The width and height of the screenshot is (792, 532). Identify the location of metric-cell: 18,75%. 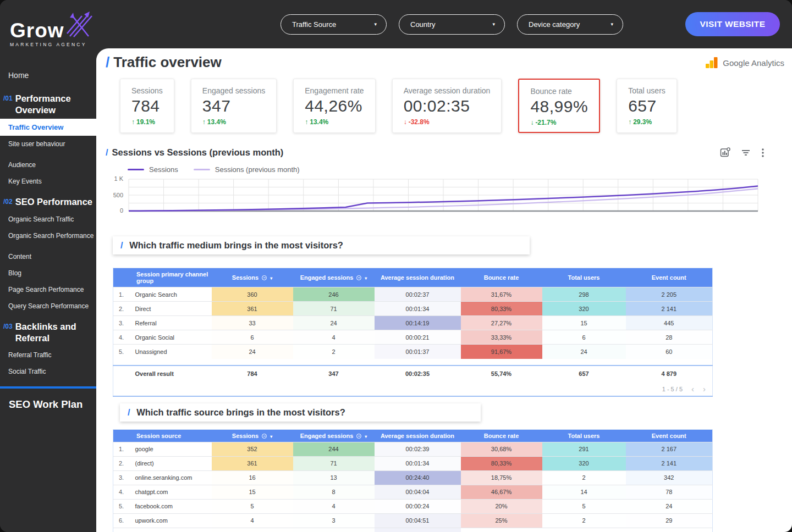
(502, 478).